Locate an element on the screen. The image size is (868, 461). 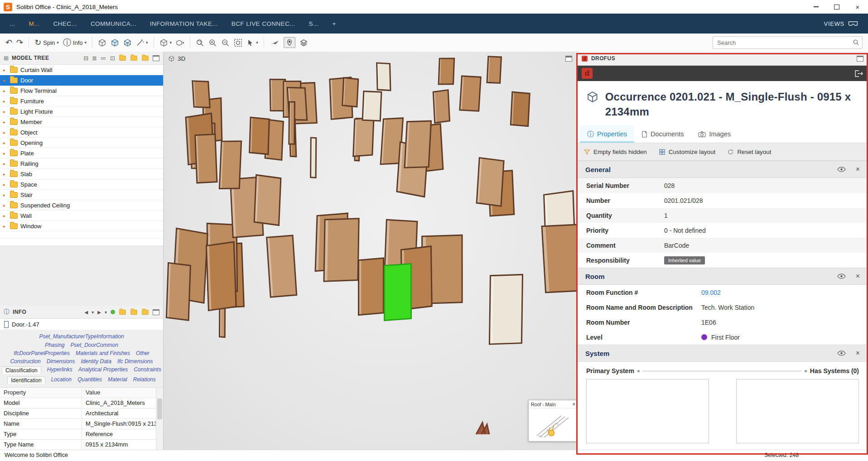
zoom-in-button is located at coordinates (213, 43).